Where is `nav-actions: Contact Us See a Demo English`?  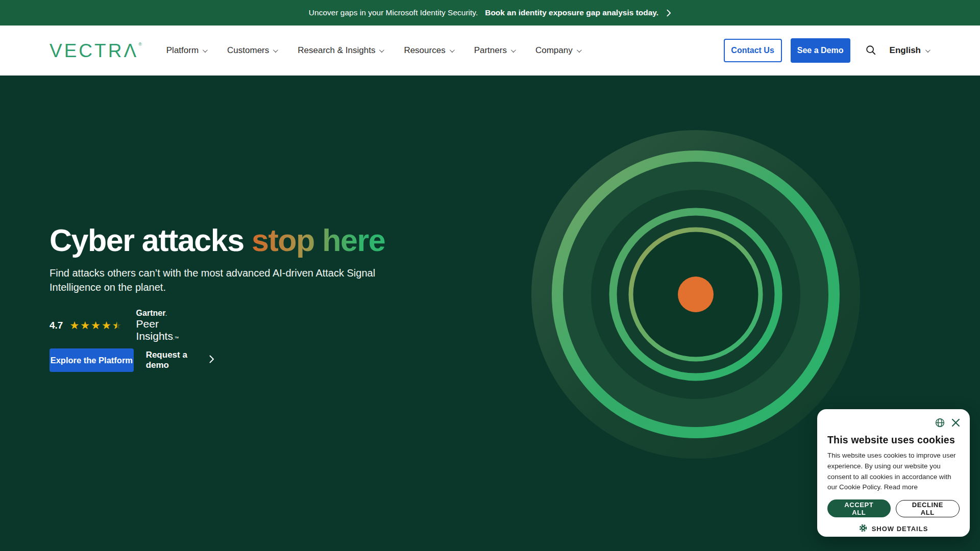
nav-actions: Contact Us See a Demo English is located at coordinates (826, 51).